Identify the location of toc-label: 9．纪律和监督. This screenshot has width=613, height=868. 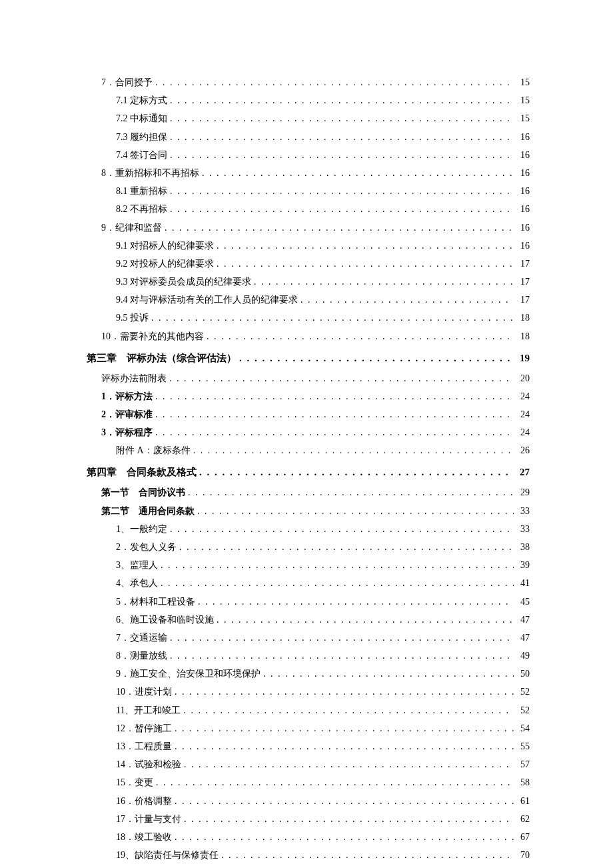
(132, 228).